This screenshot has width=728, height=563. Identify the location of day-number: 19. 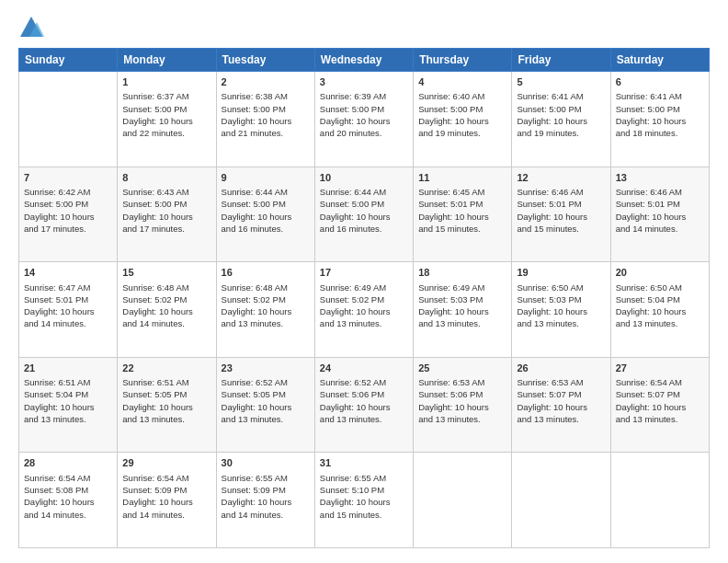
(561, 272).